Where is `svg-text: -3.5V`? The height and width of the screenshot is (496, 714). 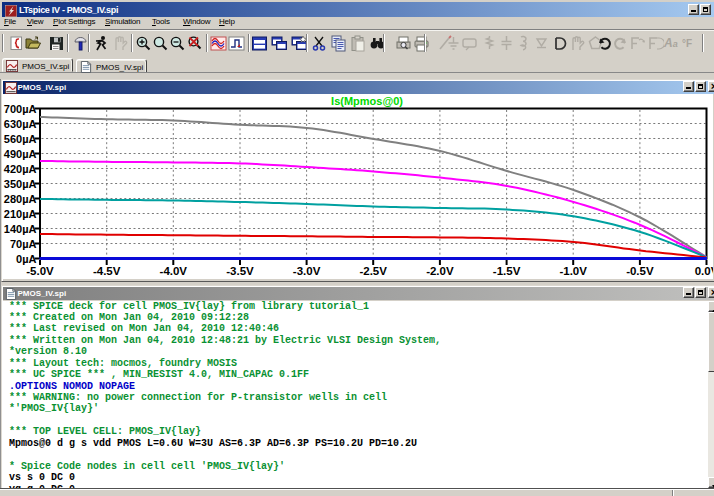
svg-text: -3.5V is located at coordinates (240, 271).